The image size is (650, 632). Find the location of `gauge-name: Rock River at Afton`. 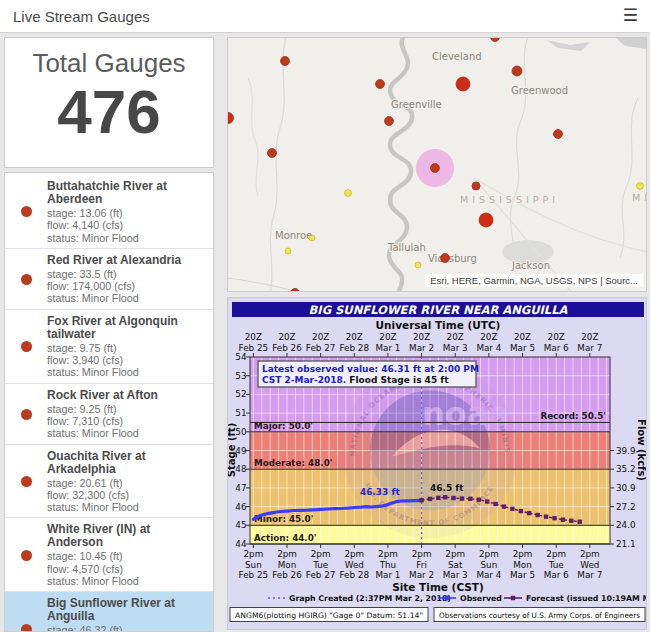

gauge-name: Rock River at Afton is located at coordinates (127, 396).